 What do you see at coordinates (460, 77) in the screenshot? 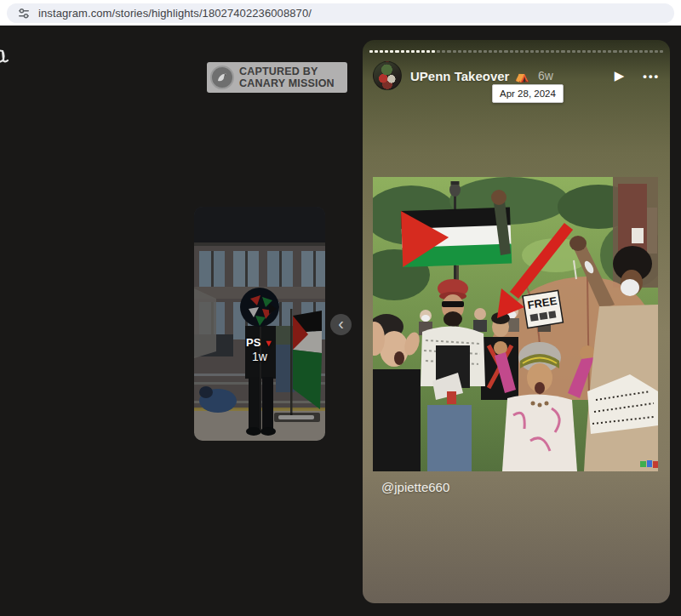
I see `story-username: UPenn Takeover` at bounding box center [460, 77].